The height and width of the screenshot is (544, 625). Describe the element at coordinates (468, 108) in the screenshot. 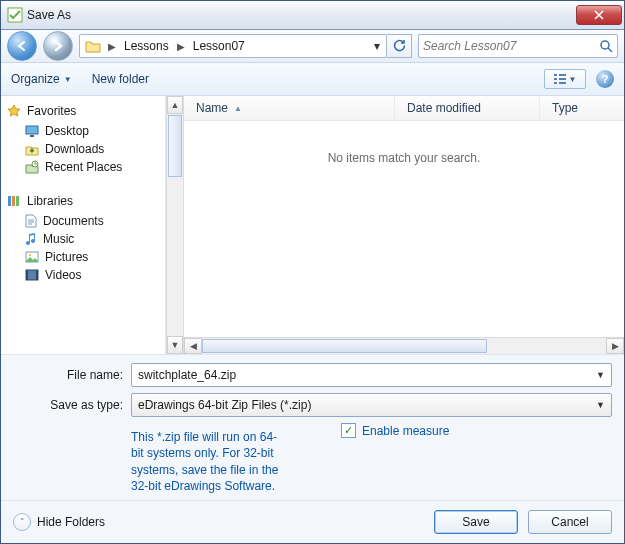

I see `column-date: Date modified` at that location.